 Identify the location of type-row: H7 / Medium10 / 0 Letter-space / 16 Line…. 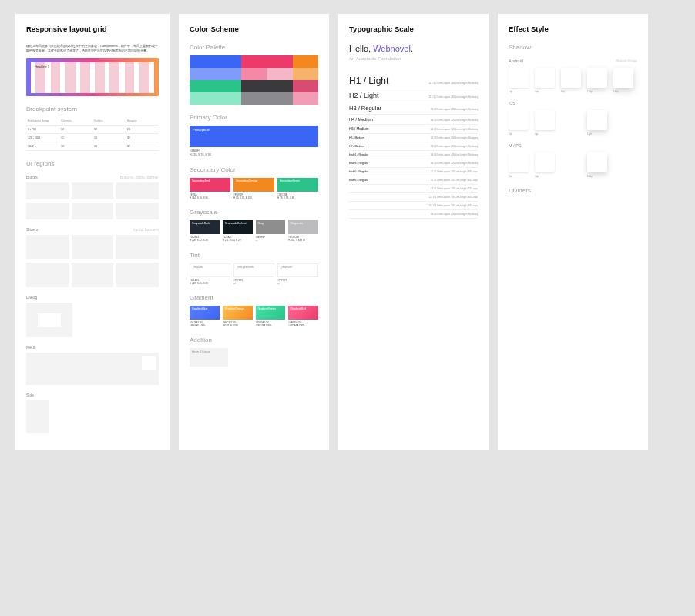
(413, 146).